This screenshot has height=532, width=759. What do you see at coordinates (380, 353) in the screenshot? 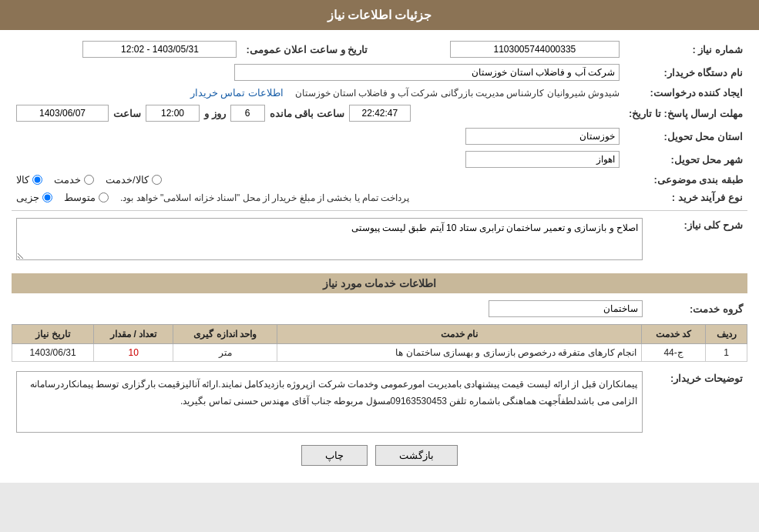
I see `table-row: 1 ج-44 انجام کارهای متفرقه درخصوص بازساز…` at bounding box center [380, 353].